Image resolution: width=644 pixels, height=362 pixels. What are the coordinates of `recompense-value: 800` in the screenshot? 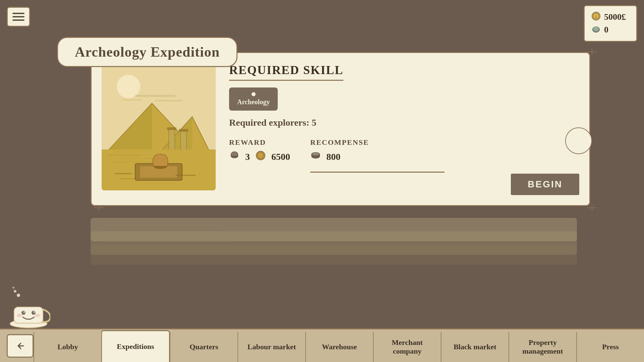 It's located at (333, 157).